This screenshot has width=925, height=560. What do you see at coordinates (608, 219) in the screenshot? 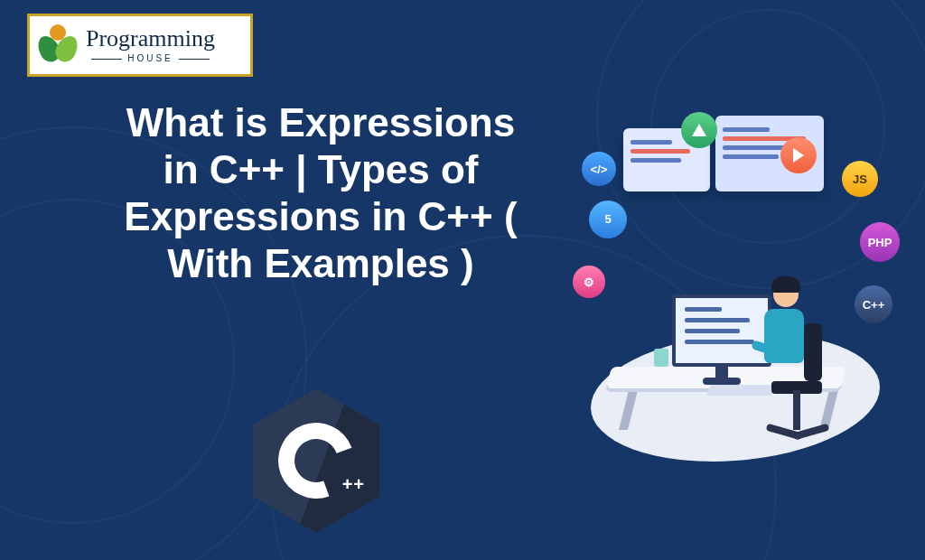
I see `html5-icon: 5` at bounding box center [608, 219].